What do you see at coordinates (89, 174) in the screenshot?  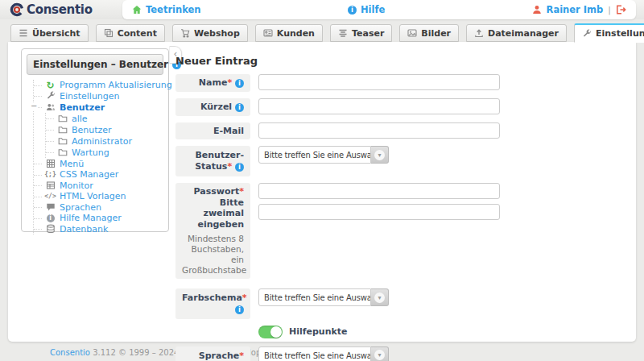 I see `tree-item-label: CSS Manager` at bounding box center [89, 174].